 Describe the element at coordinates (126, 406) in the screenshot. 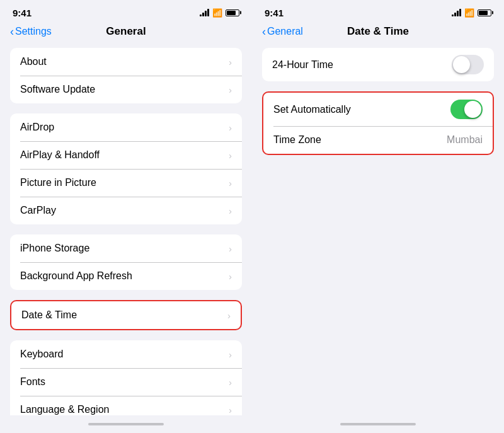

I see `language-region-row: Language & Region ›` at that location.